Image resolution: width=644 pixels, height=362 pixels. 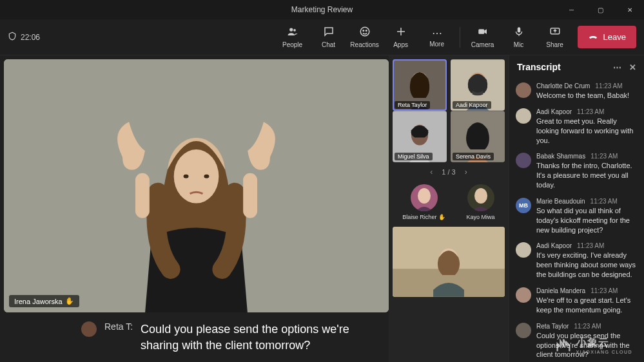 What do you see at coordinates (413, 105) in the screenshot?
I see `tile-label: Reta Taylor` at bounding box center [413, 105].